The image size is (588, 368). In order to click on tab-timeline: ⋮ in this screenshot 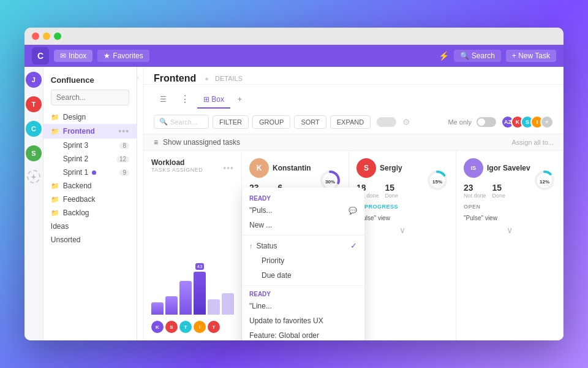, I will do `click(185, 99)`.